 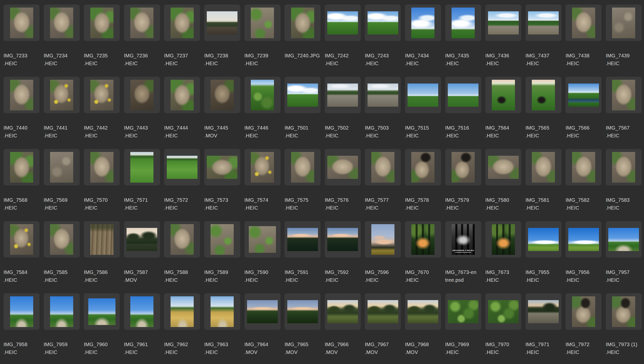 I want to click on file-item: IMG_7581.HEIC, so click(x=546, y=185).